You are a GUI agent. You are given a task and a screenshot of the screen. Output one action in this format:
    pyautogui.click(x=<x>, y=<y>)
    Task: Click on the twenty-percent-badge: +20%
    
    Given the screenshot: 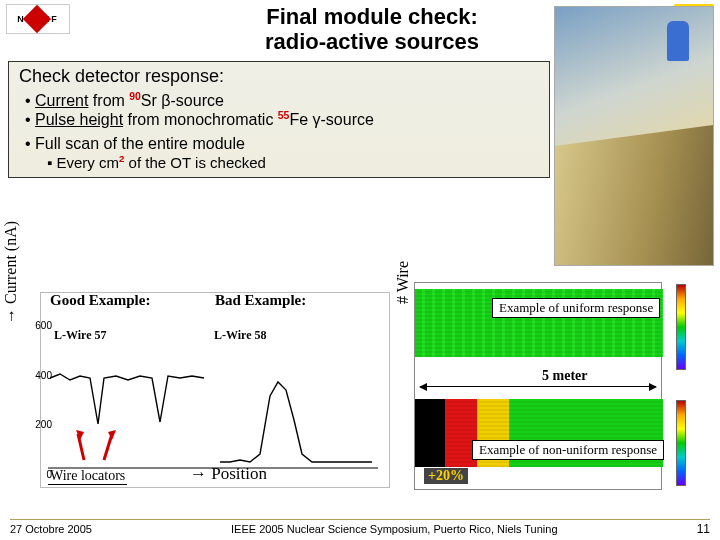 What is the action you would take?
    pyautogui.click(x=446, y=476)
    